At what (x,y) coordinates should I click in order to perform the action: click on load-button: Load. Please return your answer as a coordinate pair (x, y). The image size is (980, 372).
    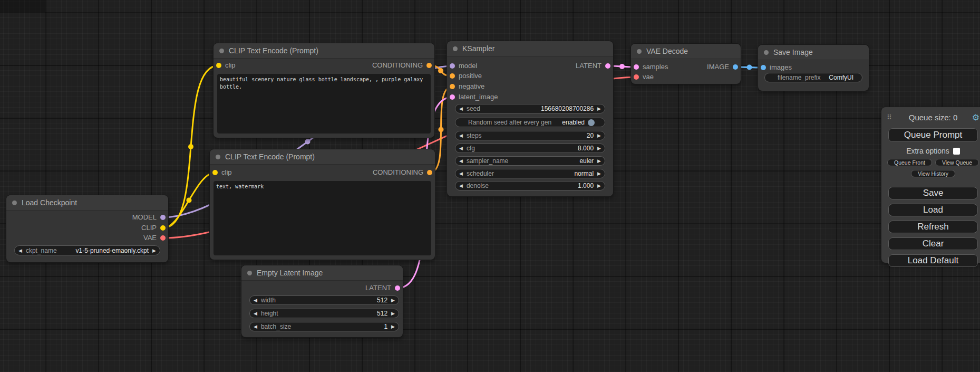
    Looking at the image, I should click on (933, 210).